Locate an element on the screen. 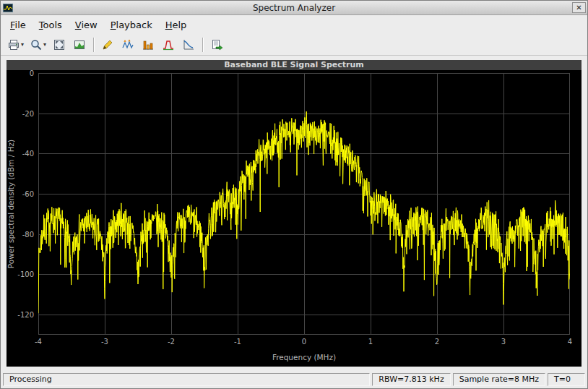 Image resolution: width=588 pixels, height=389 pixels. x-tick-label: 2 is located at coordinates (437, 341).